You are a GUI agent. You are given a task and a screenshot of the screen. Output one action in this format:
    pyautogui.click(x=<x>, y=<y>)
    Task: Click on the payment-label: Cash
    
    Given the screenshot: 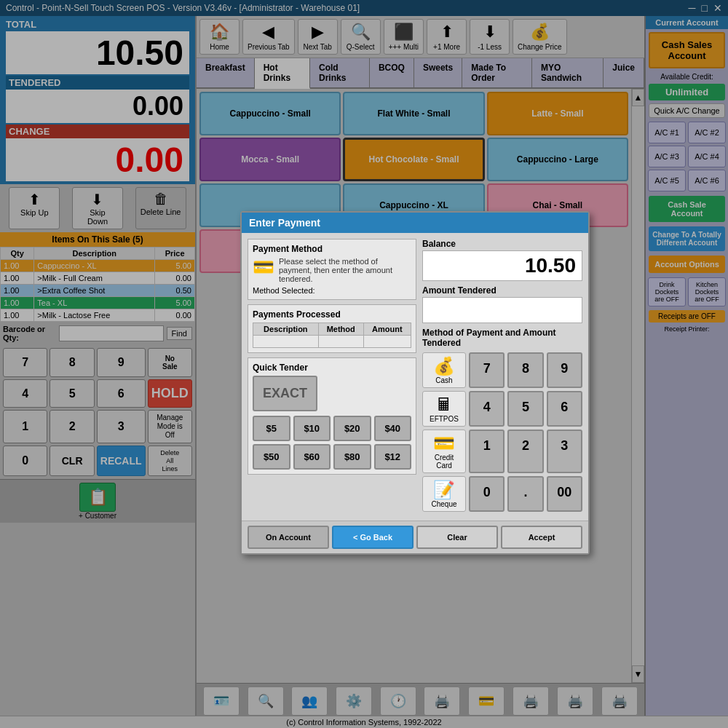 What is the action you would take?
    pyautogui.click(x=444, y=380)
    